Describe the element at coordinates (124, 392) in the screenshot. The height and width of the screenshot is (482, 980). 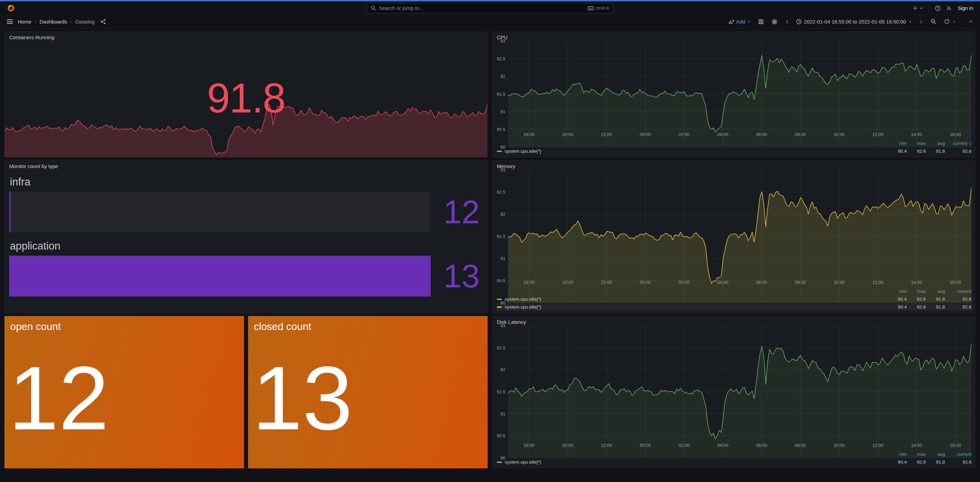
I see `panel-open-count: open count 12` at that location.